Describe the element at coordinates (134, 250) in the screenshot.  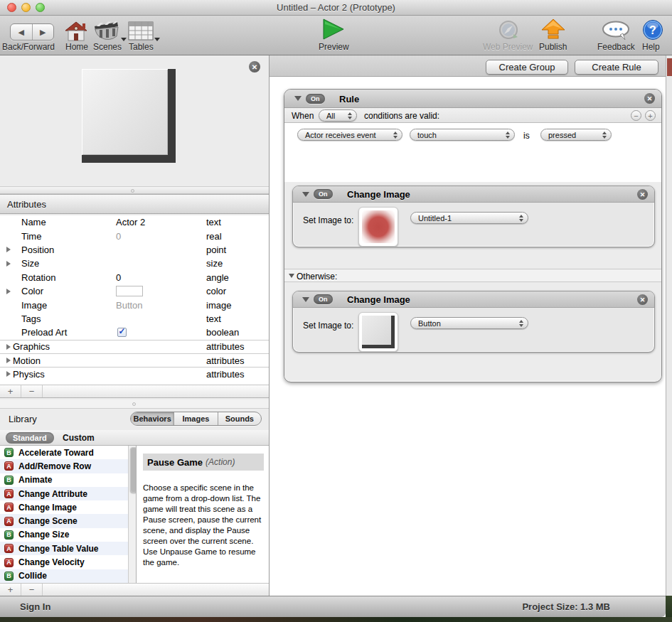
I see `attribute-row: Positionpoint` at that location.